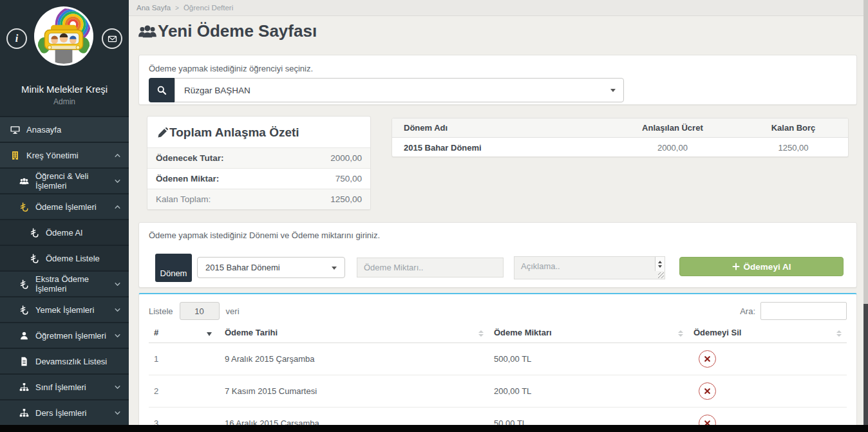  Describe the element at coordinates (498, 391) in the screenshot. I see `table-row: 2 7 Kasım 2015 Cumartesi 200,00 TL` at that location.